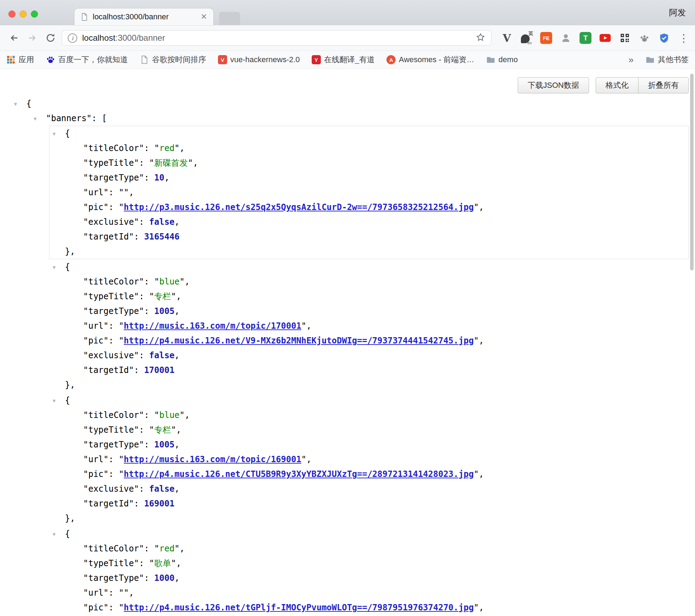 Image resolution: width=695 pixels, height=616 pixels. I want to click on back-button, so click(14, 38).